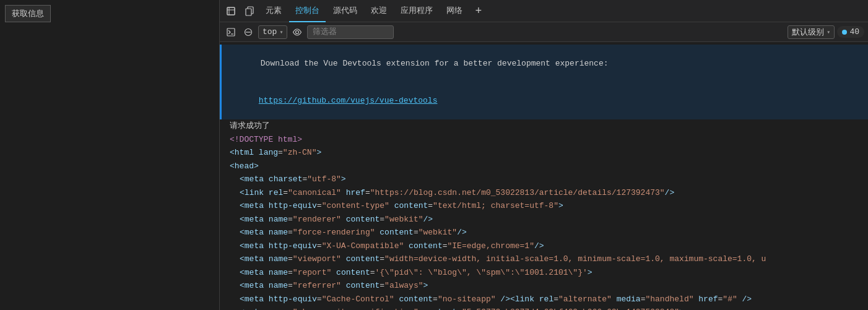 The image size is (868, 310). What do you see at coordinates (828, 32) in the screenshot?
I see `level-chevron-icon: ▾` at bounding box center [828, 32].